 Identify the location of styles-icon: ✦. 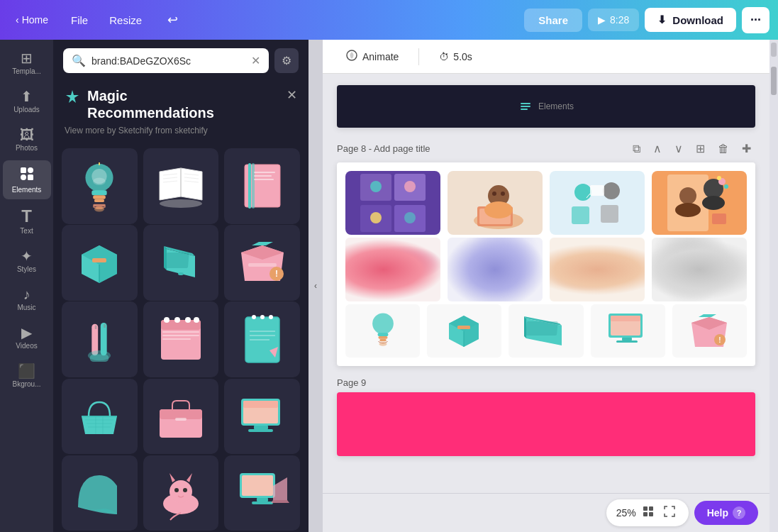
(27, 256).